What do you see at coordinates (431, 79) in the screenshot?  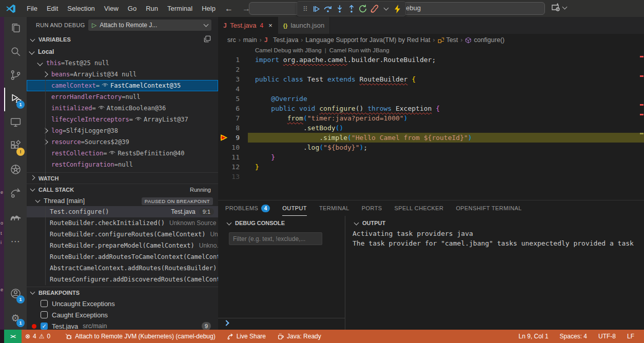 I see `code-line-3: 3public class Test extends RouteBuilder …` at bounding box center [431, 79].